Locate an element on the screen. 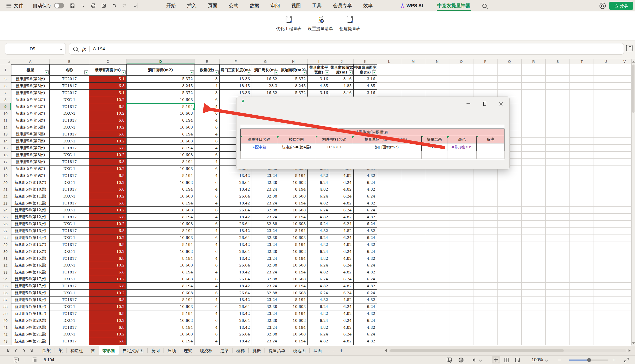  cell-M25 is located at coordinates (413, 217).